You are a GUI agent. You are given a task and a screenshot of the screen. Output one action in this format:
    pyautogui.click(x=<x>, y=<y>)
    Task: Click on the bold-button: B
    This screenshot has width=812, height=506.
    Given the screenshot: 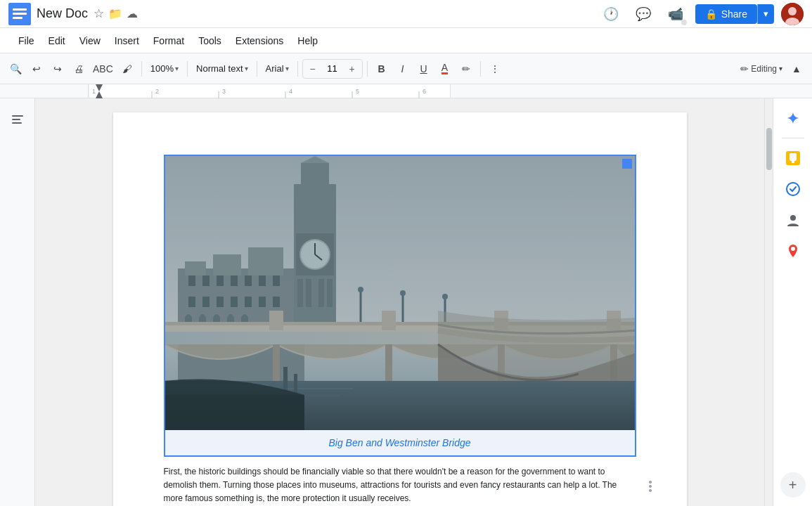 What is the action you would take?
    pyautogui.click(x=382, y=69)
    